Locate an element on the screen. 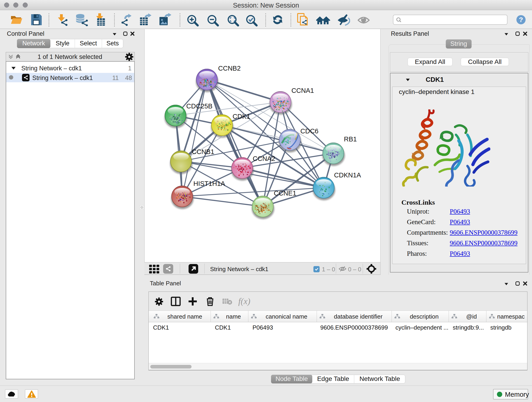  svg-text: CDC6 is located at coordinates (309, 131).